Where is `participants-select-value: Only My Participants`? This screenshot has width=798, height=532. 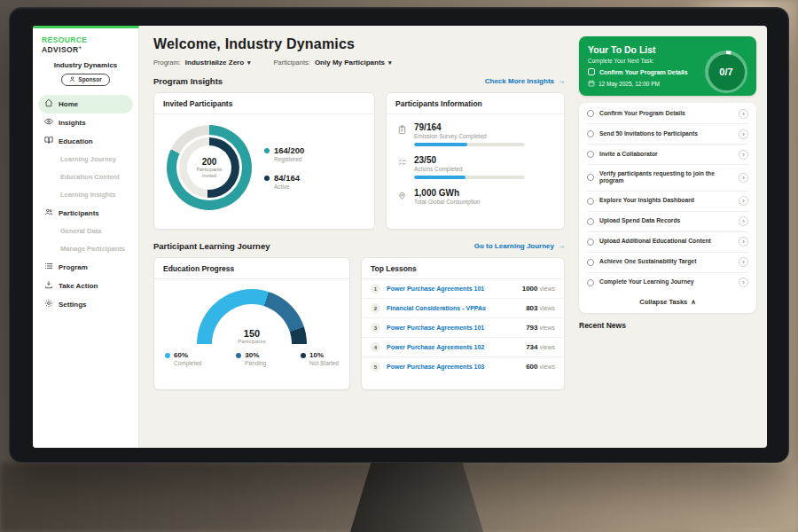
participants-select-value: Only My Participants is located at coordinates (349, 62).